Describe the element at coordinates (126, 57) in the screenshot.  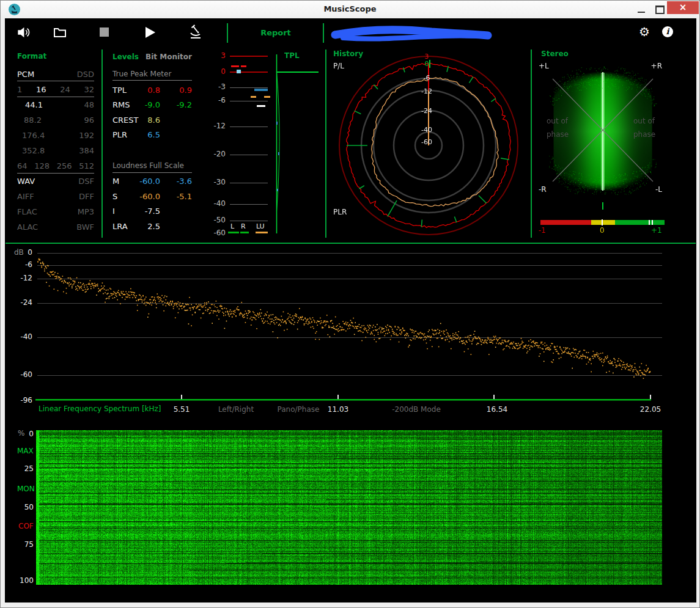
I see `levels-panel-title: Levels` at that location.